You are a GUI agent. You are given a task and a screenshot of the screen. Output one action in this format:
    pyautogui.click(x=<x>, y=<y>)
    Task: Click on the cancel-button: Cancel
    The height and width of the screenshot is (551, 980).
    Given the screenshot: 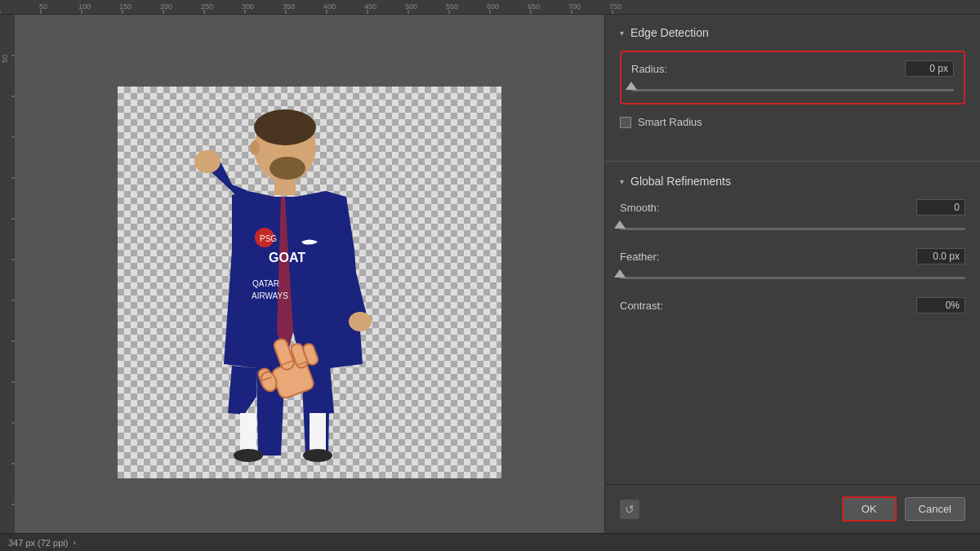 What is the action you would take?
    pyautogui.click(x=935, y=509)
    